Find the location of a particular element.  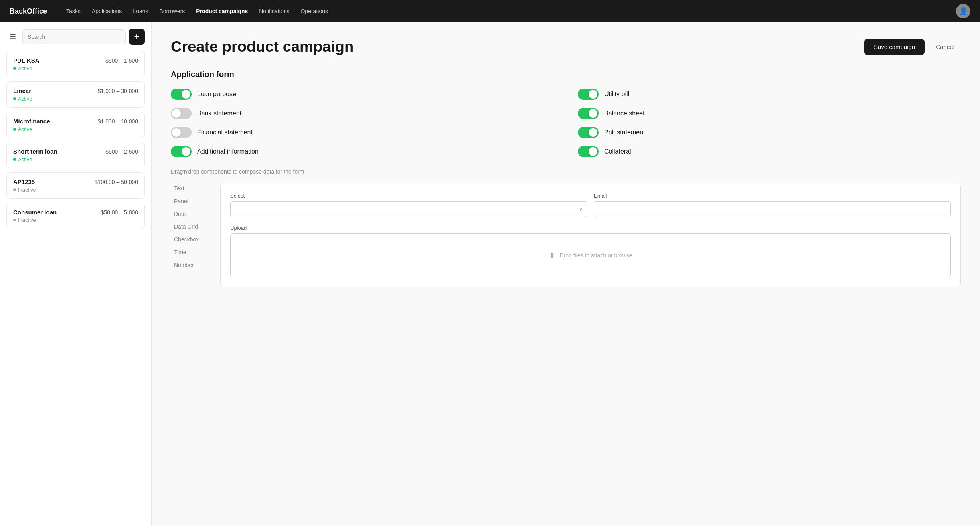

campaign-name: PDL KSA is located at coordinates (26, 61).